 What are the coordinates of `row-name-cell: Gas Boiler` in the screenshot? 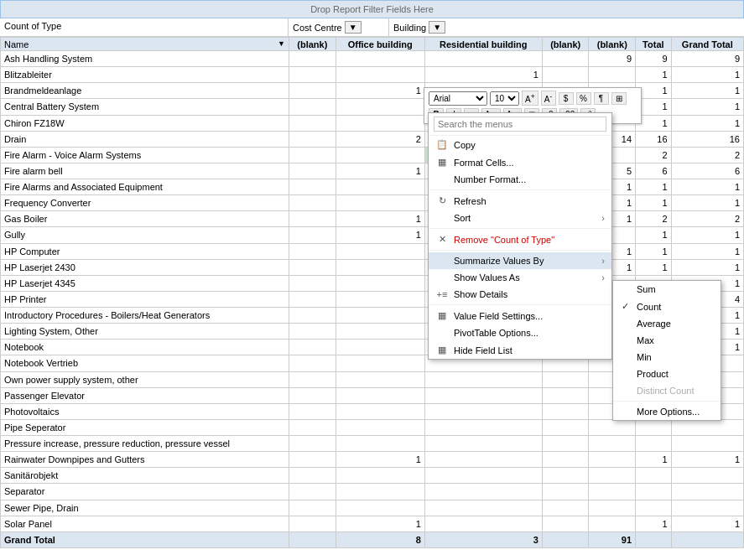 It's located at (145, 220).